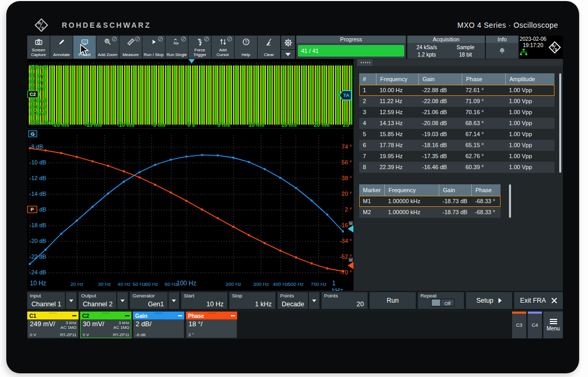 The height and width of the screenshot is (377, 588). What do you see at coordinates (457, 168) in the screenshot?
I see `fra-result-row: 822.39 Hz-16.46 dB60.39 °1.00 Vpp` at bounding box center [457, 168].